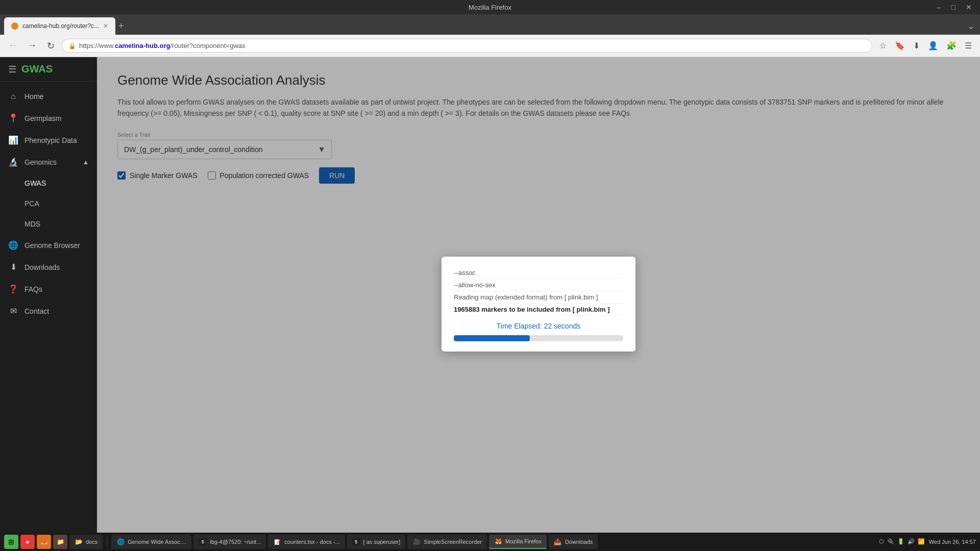 Image resolution: width=980 pixels, height=551 pixels. Describe the element at coordinates (971, 28) in the screenshot. I see `tab-menu-button: ⌄` at that location.